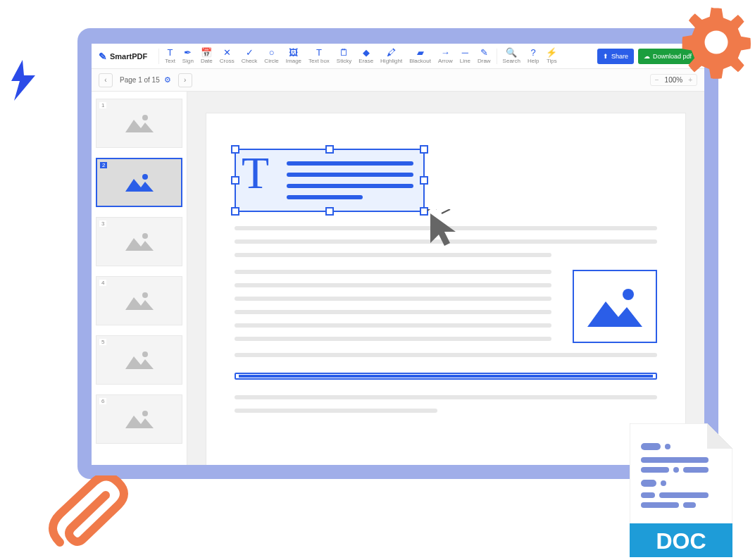 The image size is (755, 560). I want to click on image-placeholder-icon, so click(615, 306).